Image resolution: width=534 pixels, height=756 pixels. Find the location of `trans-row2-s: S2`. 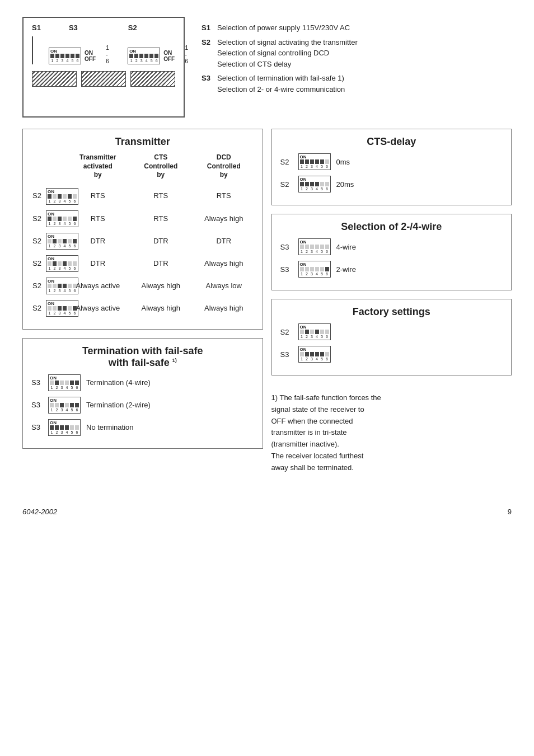

trans-row2-s: S2 is located at coordinates (37, 218).